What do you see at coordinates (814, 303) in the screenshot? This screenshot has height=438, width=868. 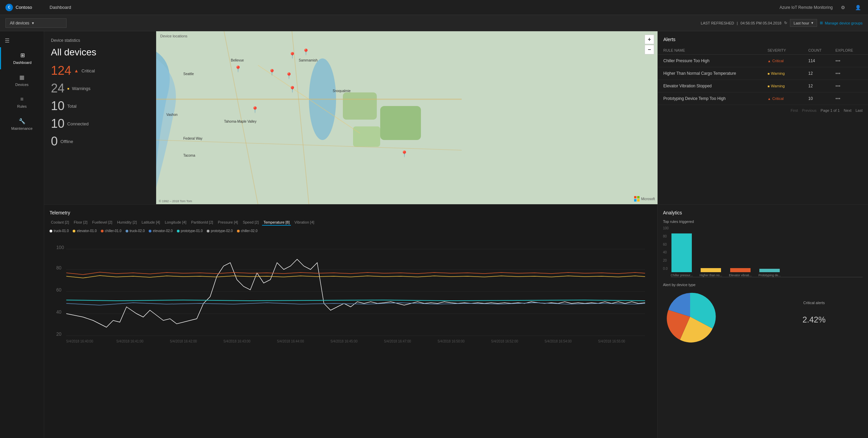 I see `critical-alerts-label: Critical alerts` at bounding box center [814, 303].